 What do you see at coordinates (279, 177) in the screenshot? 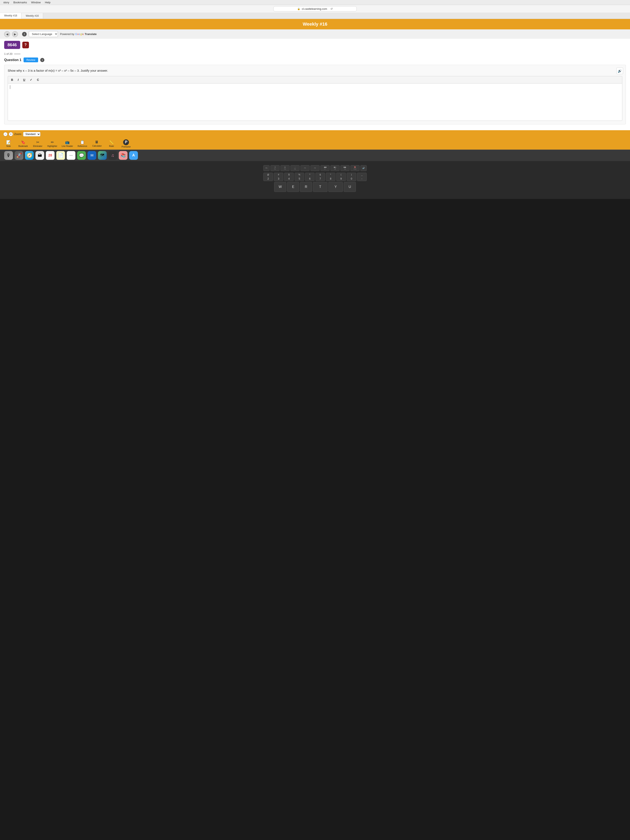
I see `key-3: # 3` at bounding box center [279, 177].